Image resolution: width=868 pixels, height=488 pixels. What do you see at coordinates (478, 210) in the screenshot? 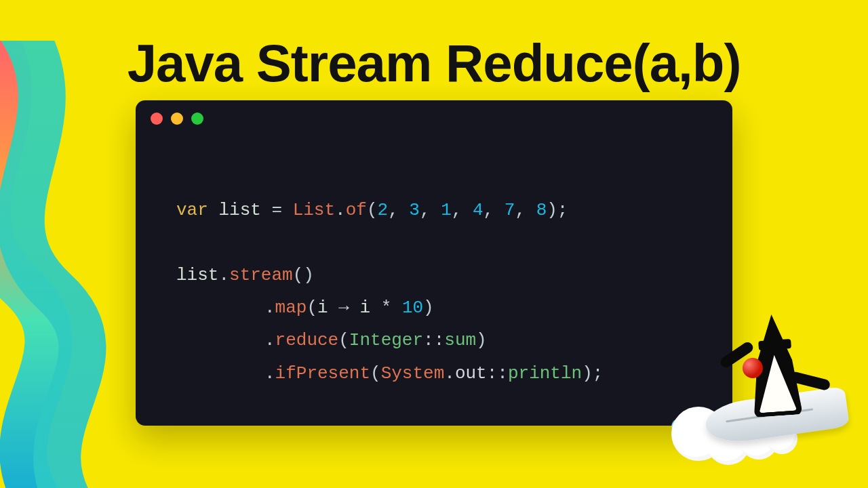
I see `code-number: 4` at bounding box center [478, 210].